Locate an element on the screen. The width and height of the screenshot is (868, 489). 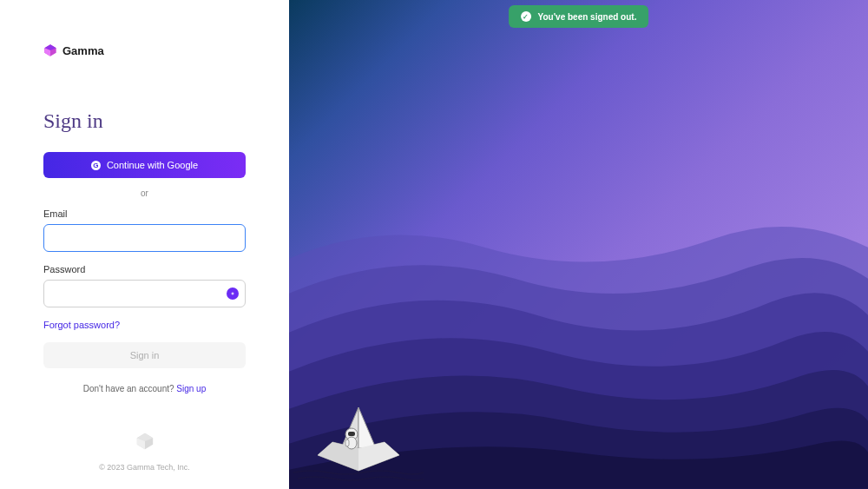
page-title: Sign in is located at coordinates (144, 122).